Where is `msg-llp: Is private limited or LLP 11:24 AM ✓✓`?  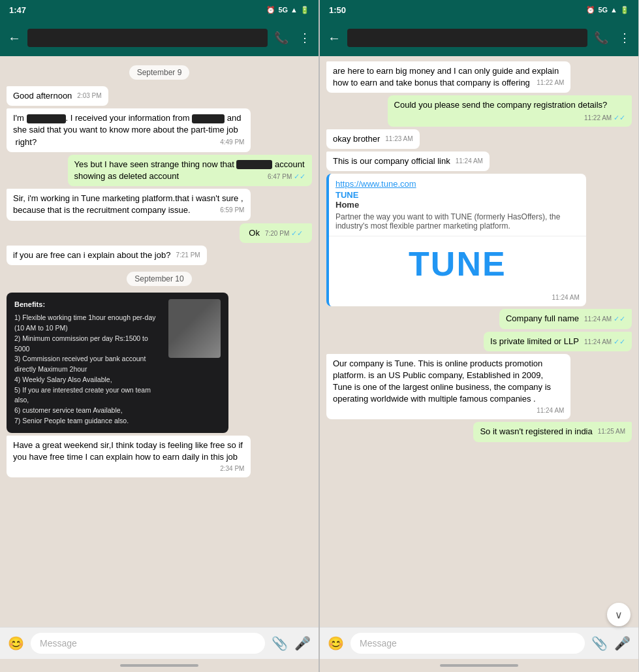
msg-llp: Is private limited or LLP 11:24 AM ✓✓ is located at coordinates (557, 342).